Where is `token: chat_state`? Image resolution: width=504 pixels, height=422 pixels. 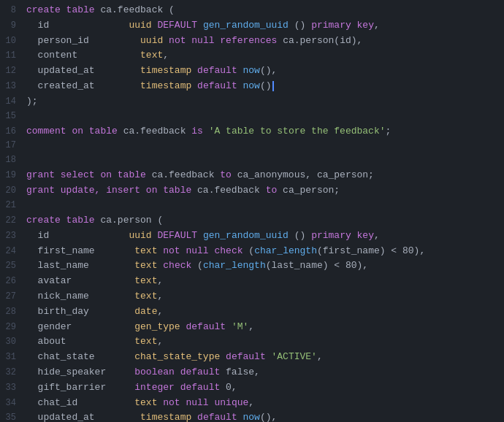
token: chat_state is located at coordinates (61, 356).